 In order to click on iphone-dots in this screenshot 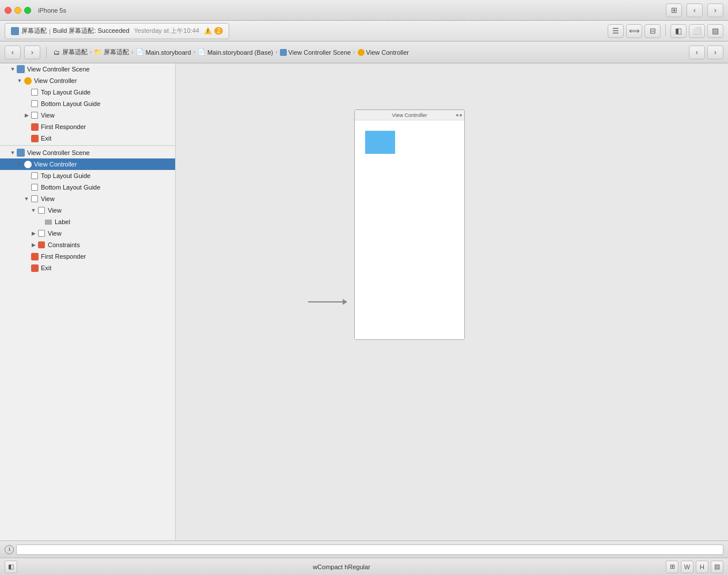, I will do `click(459, 115)`.